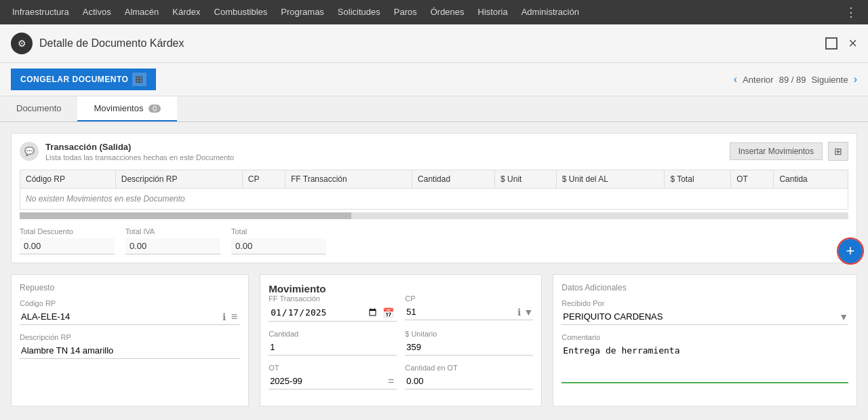 Image resolution: width=868 pixels, height=420 pixels. What do you see at coordinates (698, 179) in the screenshot?
I see `col-total: $ Total` at bounding box center [698, 179].